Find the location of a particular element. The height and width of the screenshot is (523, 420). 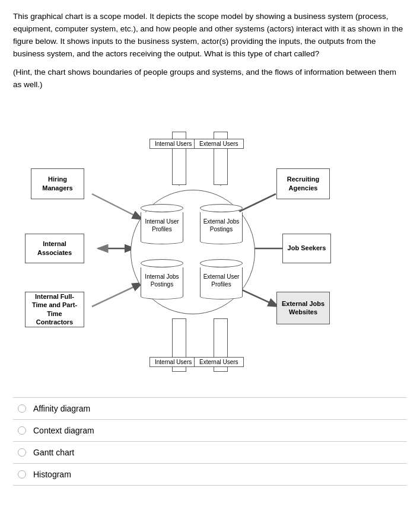

external-jobs-postings-label: External Jobs Postings is located at coordinates (221, 225).